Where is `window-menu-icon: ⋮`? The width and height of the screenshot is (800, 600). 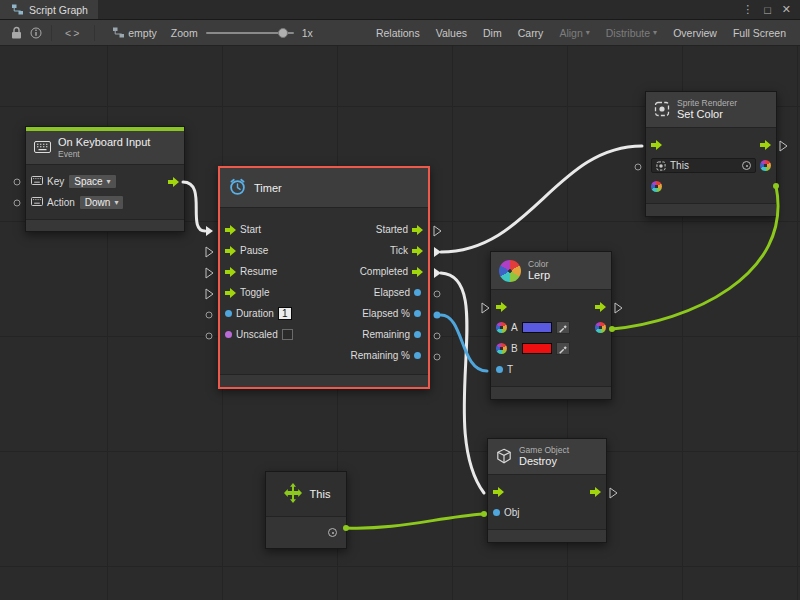 window-menu-icon: ⋮ is located at coordinates (748, 10).